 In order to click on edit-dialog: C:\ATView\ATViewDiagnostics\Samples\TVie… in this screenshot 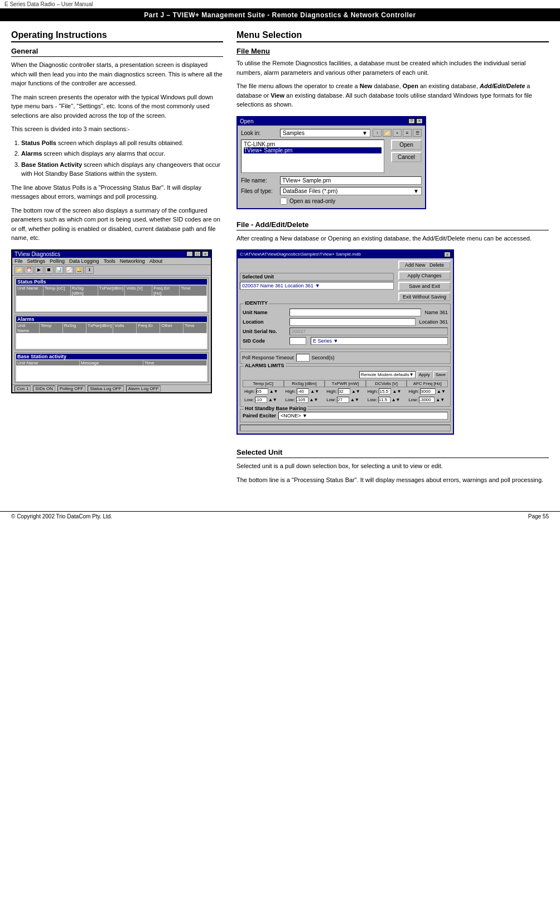, I will do `click(345, 342)`.